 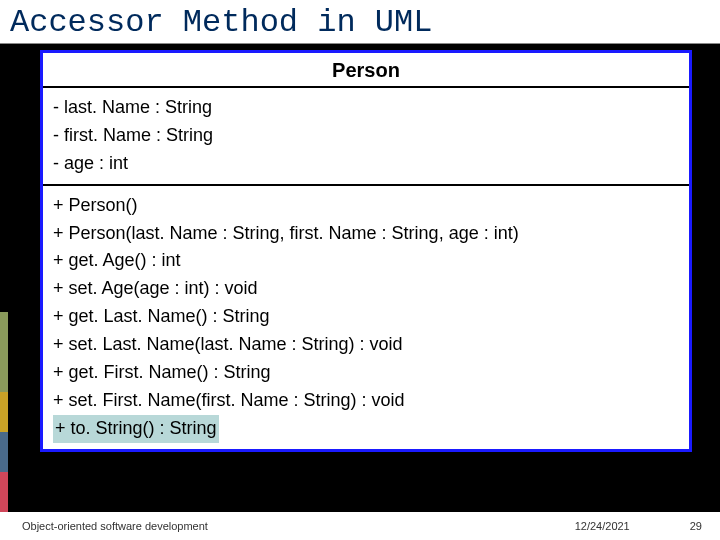 What do you see at coordinates (366, 317) in the screenshot?
I see `uml-operation: + get. Last. Name() : String` at bounding box center [366, 317].